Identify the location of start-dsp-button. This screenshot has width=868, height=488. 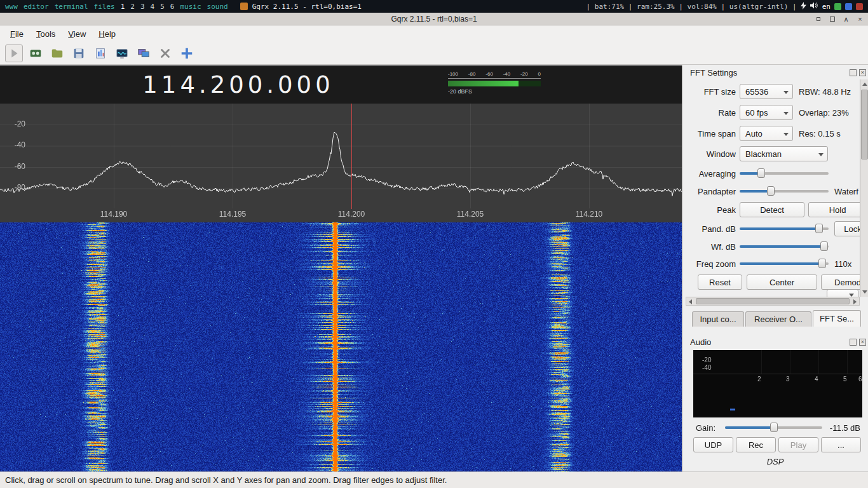
(14, 53).